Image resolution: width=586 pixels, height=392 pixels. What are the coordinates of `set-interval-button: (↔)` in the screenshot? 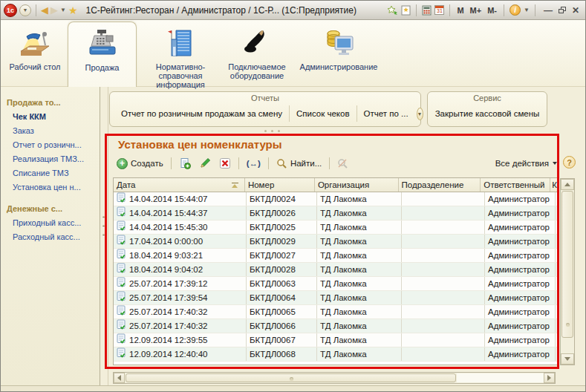 It's located at (254, 163).